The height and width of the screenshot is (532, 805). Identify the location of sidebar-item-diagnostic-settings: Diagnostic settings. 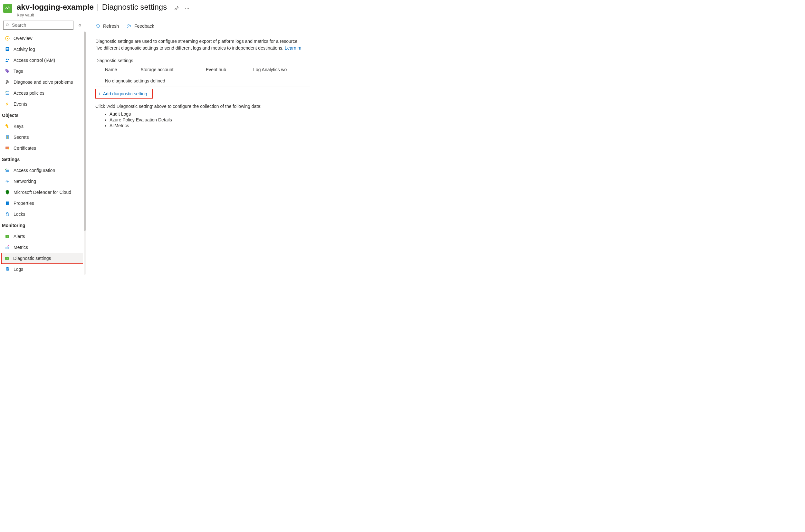
(42, 258).